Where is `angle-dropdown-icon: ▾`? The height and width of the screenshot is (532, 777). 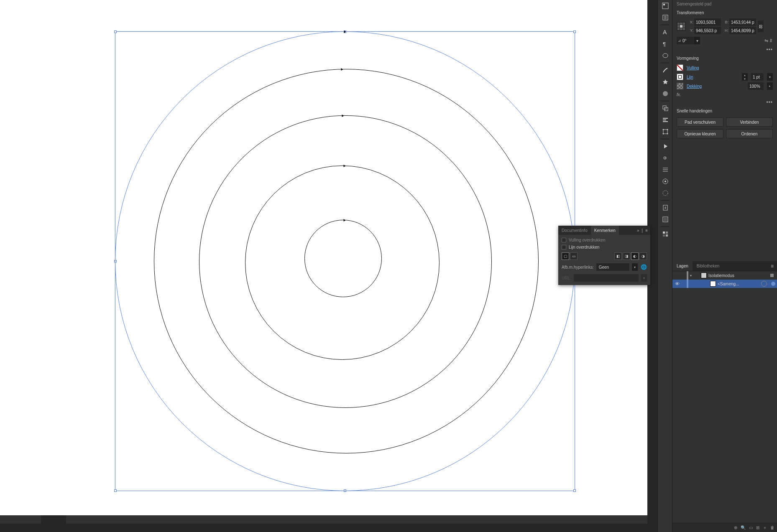
angle-dropdown-icon: ▾ is located at coordinates (697, 41).